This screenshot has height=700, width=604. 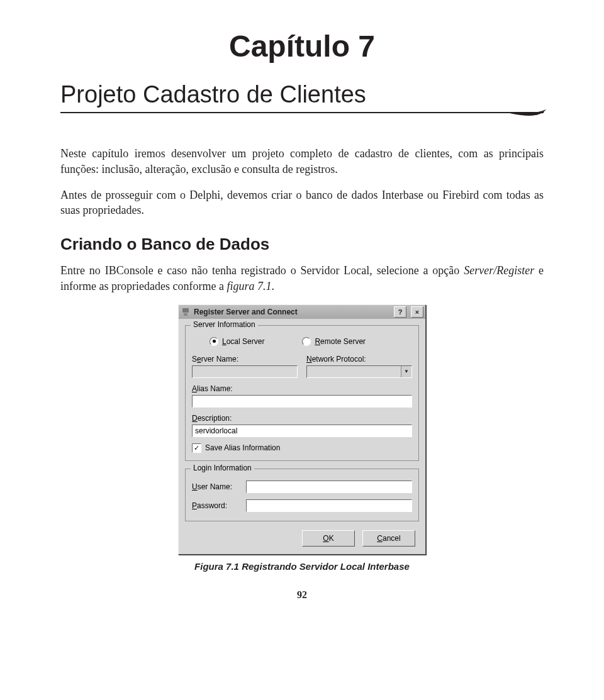 I want to click on local-server-radio: Local Server, so click(x=237, y=342).